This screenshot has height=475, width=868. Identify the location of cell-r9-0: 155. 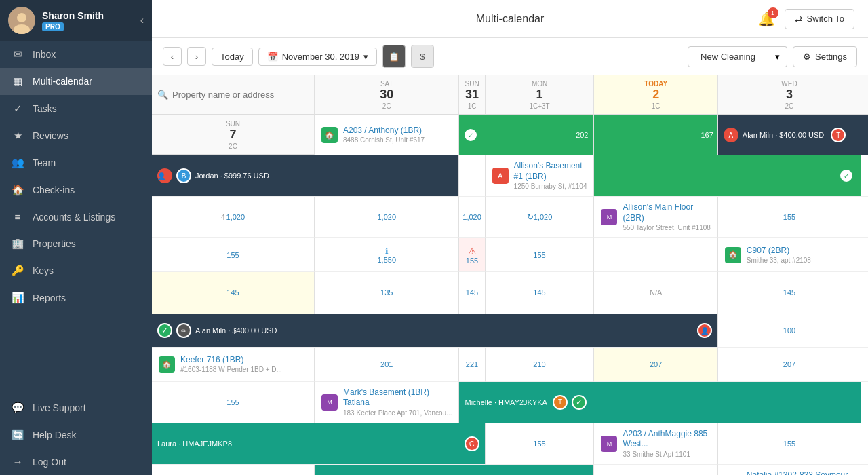
(865, 470).